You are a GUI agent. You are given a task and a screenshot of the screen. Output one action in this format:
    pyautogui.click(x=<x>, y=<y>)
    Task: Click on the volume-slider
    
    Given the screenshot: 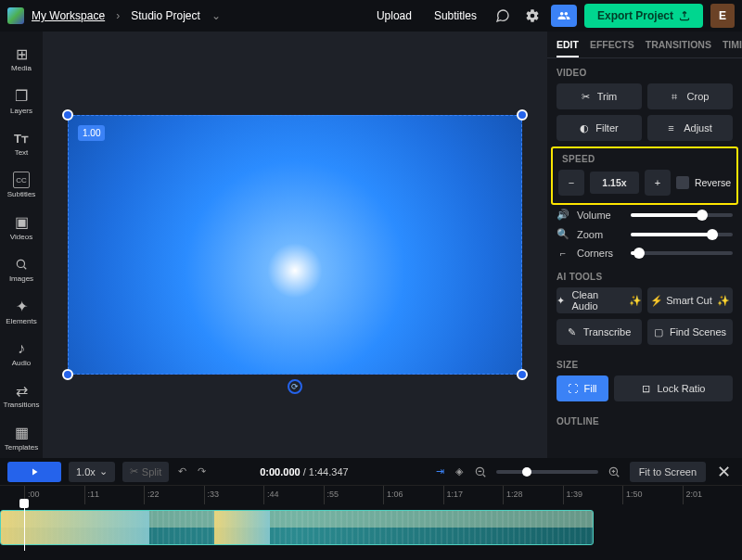 What is the action you would take?
    pyautogui.click(x=682, y=215)
    